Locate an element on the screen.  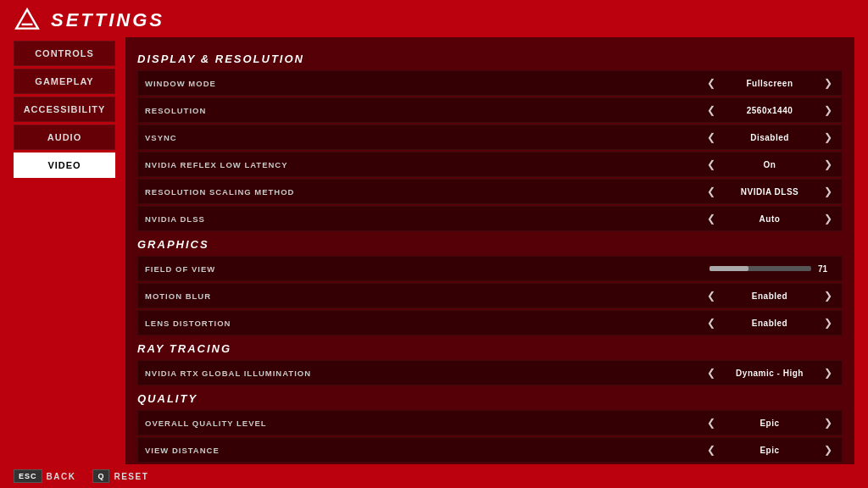
setting-row-resolution: RESOLUTION❮2560x1440❯ is located at coordinates (490, 110).